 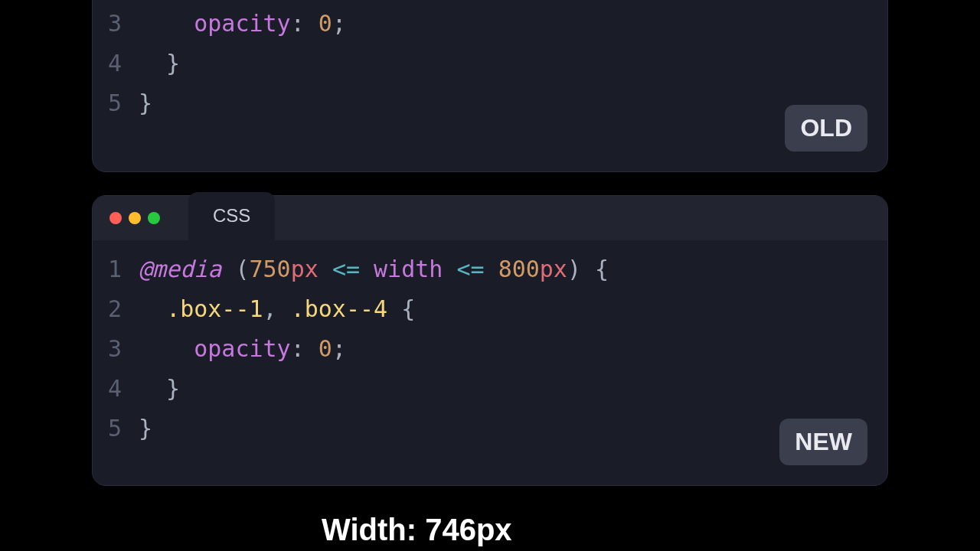 What do you see at coordinates (154, 218) in the screenshot?
I see `maximize-icon` at bounding box center [154, 218].